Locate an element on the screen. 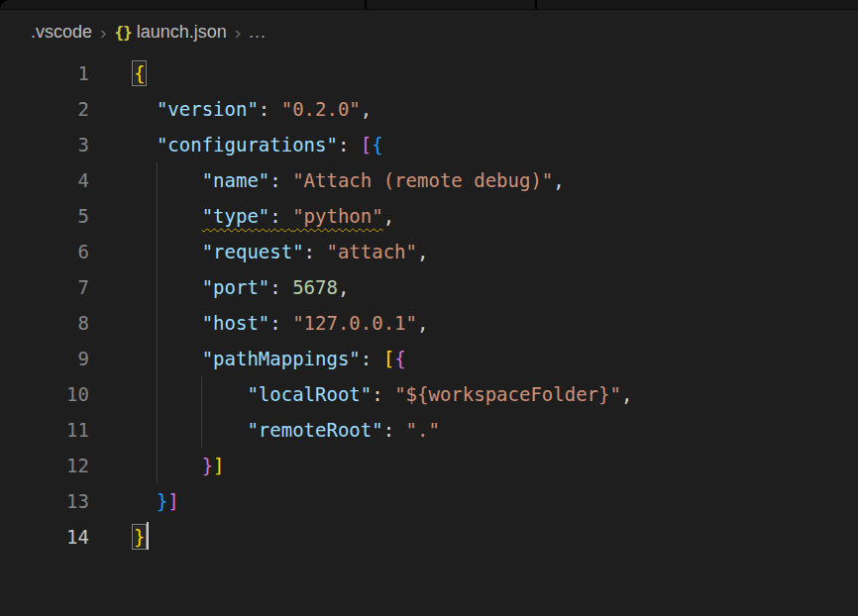  code-line: 1{ is located at coordinates (429, 73).